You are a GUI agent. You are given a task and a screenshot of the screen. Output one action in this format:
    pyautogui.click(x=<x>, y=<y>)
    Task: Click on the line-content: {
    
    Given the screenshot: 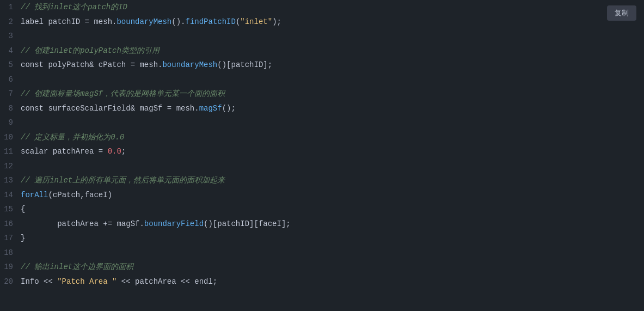 What is the action you would take?
    pyautogui.click(x=332, y=209)
    